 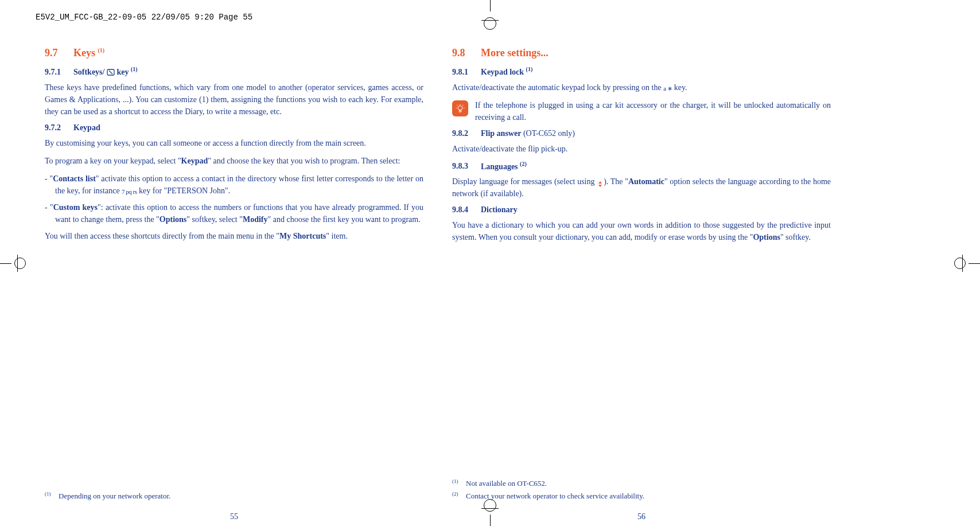 What do you see at coordinates (503, 72) in the screenshot?
I see `subheading-title: Keypad lock` at bounding box center [503, 72].